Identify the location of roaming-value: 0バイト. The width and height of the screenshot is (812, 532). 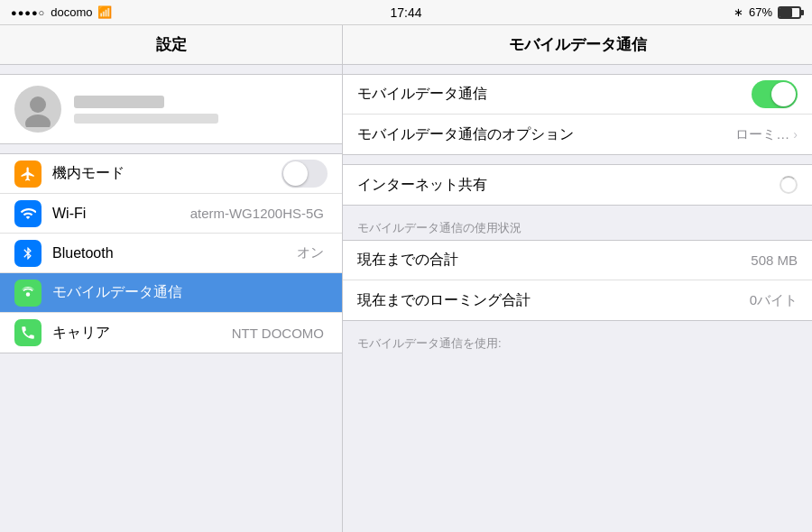
(774, 301).